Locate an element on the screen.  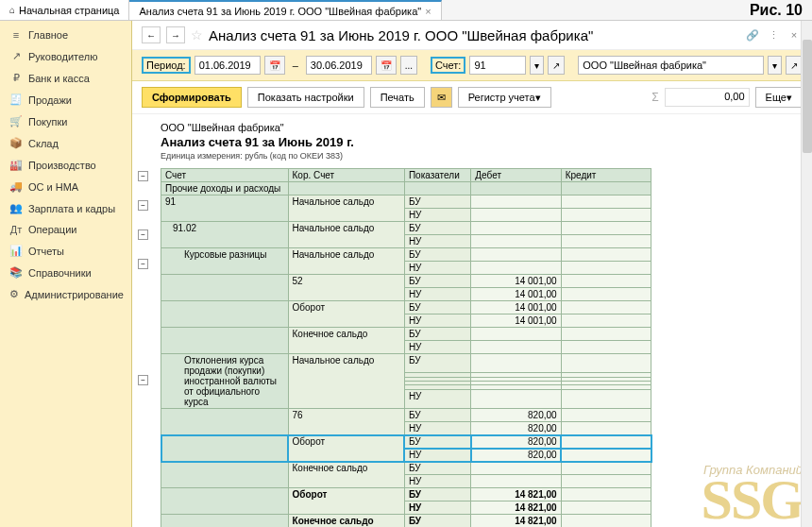
subheader: Прочие доходы и расходы is located at coordinates (225, 189).